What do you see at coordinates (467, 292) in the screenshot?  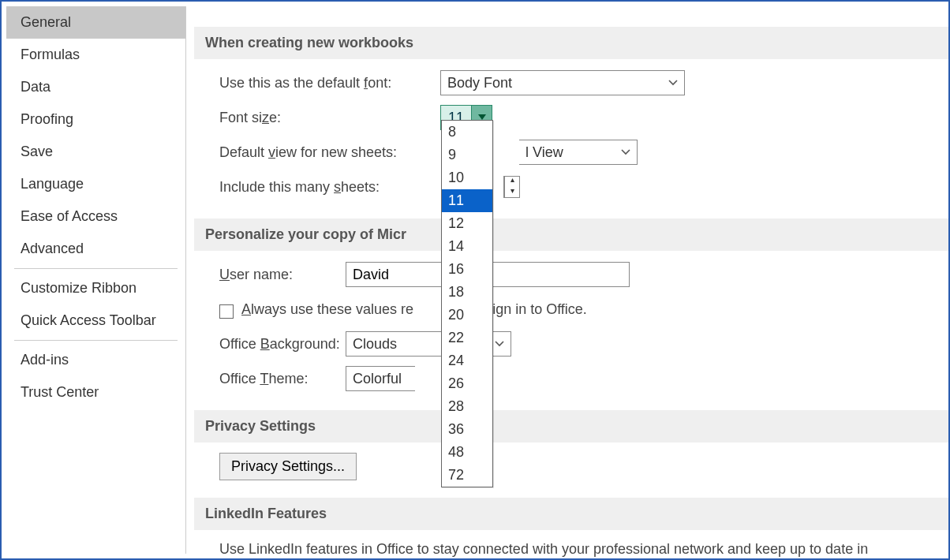 I see `font-size-option: 18` at bounding box center [467, 292].